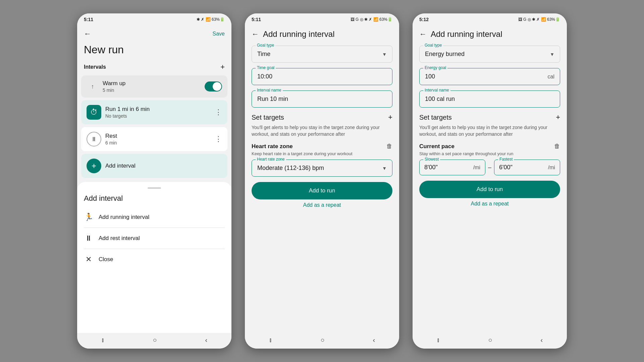 The image size is (644, 362). I want to click on goal-type-arrow-3: ▼, so click(552, 54).